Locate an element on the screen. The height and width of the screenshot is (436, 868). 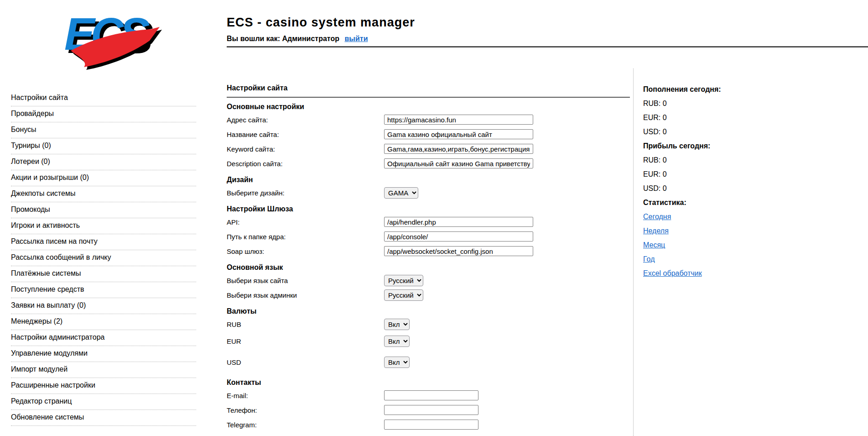
deposits-rub: RUB: 0 is located at coordinates (748, 103).